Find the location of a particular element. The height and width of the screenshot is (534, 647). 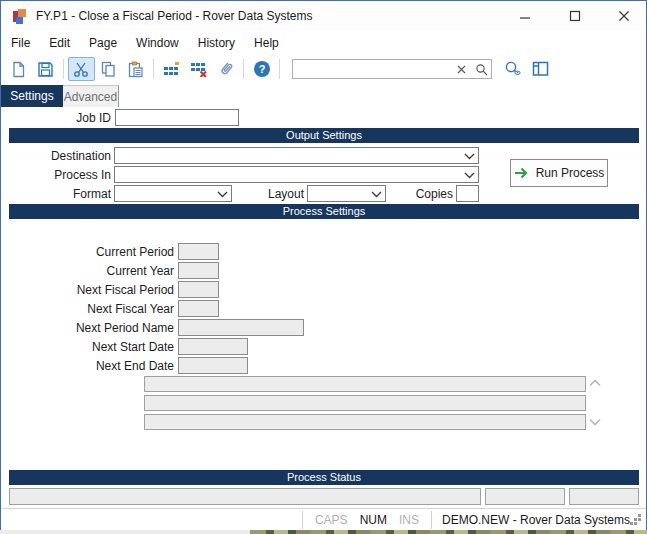

copy-button is located at coordinates (108, 69).